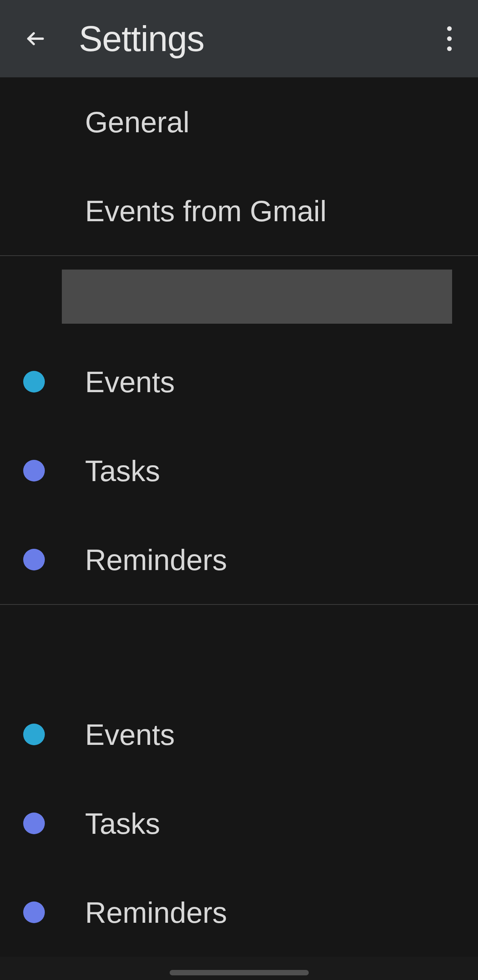 The image size is (478, 980). Describe the element at coordinates (239, 973) in the screenshot. I see `navigation-bar-indicator` at that location.